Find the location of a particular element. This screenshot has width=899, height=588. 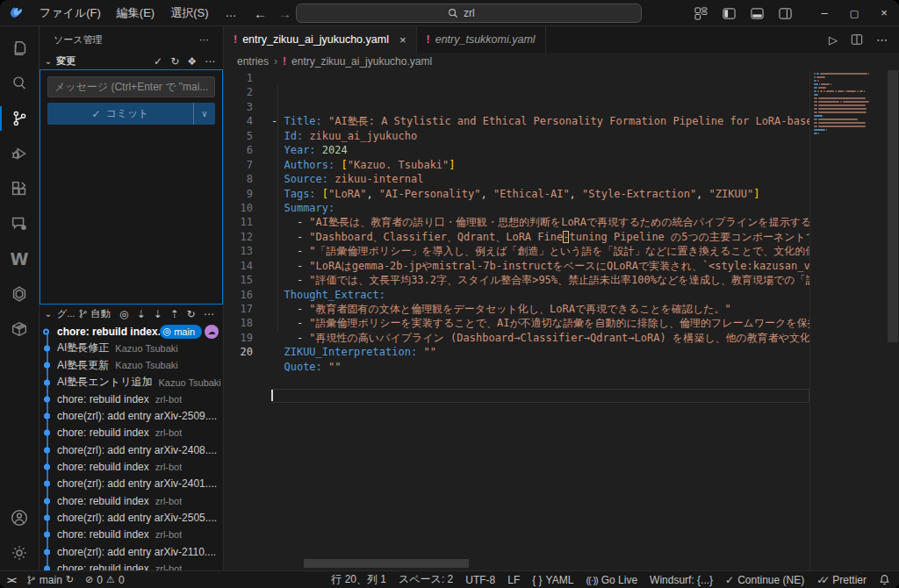

eol-sequence: LF is located at coordinates (514, 580).